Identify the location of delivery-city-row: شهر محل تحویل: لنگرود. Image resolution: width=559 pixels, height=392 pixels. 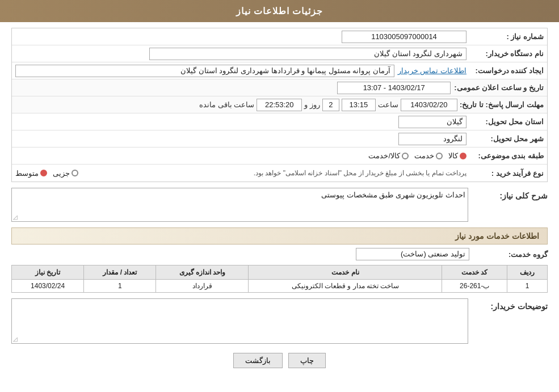
(279, 139).